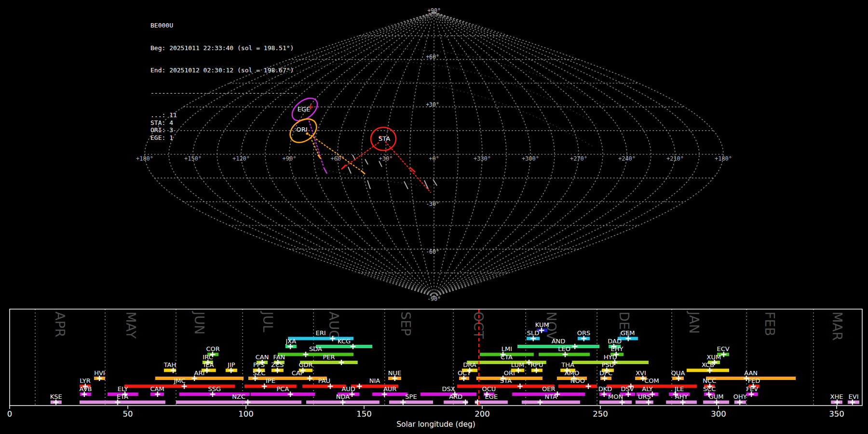  I want to click on shower-label-dkd: DKD, so click(606, 389).